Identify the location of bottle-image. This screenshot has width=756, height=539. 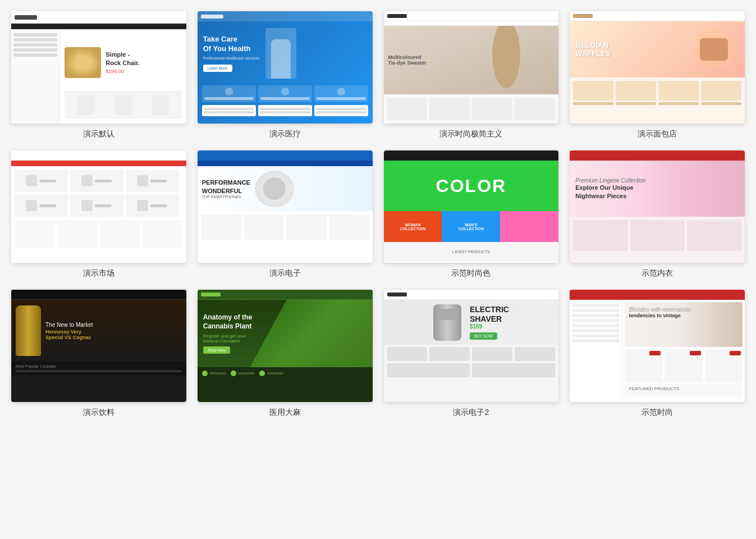
(28, 331).